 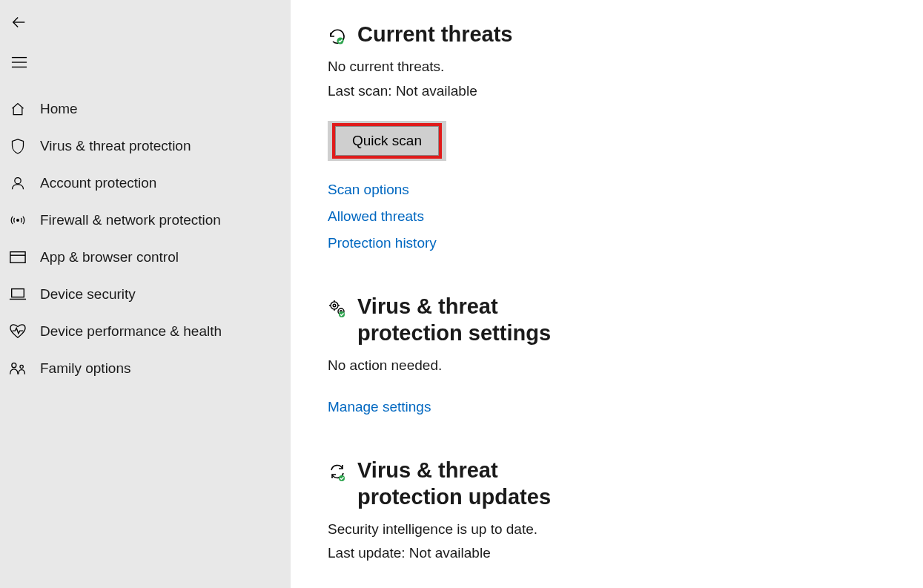 I want to click on refresh-icon, so click(x=338, y=473).